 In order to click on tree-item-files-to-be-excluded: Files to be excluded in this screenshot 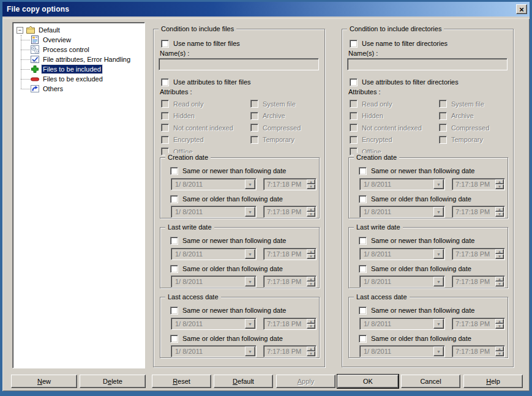, I will do `click(78, 79)`.